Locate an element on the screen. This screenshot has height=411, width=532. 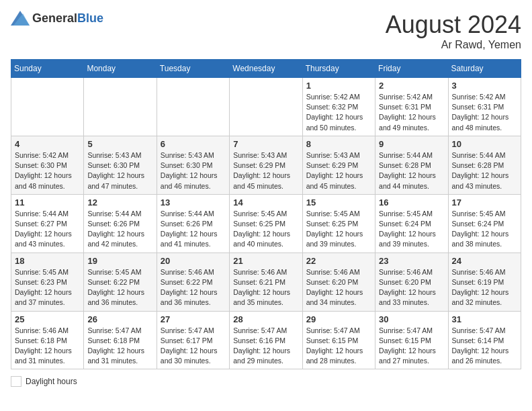
weekday-header-thursday: Thursday is located at coordinates (339, 68).